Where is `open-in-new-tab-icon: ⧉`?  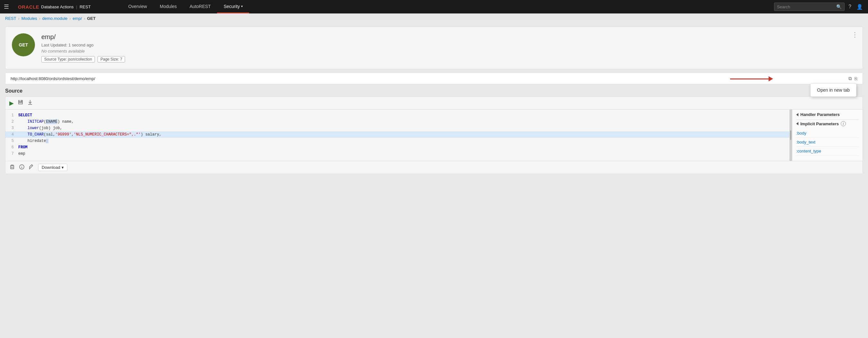
open-in-new-tab-icon: ⧉ is located at coordinates (850, 79).